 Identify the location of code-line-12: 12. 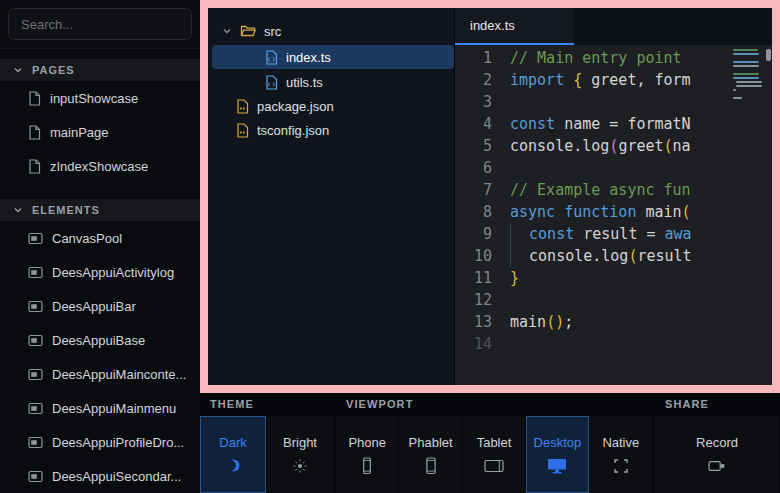
(614, 300).